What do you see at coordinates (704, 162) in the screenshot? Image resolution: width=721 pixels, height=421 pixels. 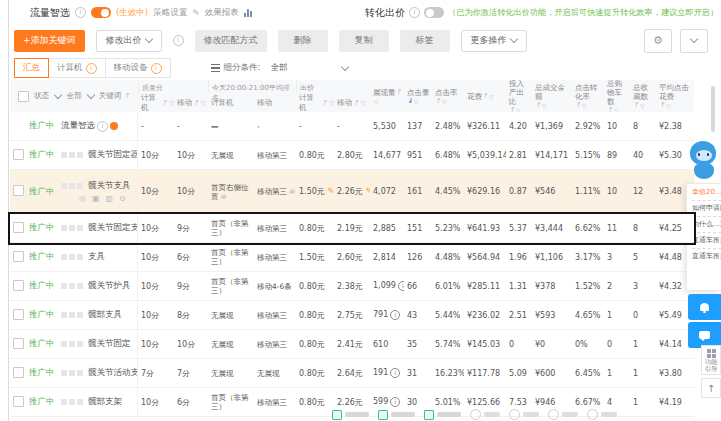 I see `assistant-mascot` at bounding box center [704, 162].